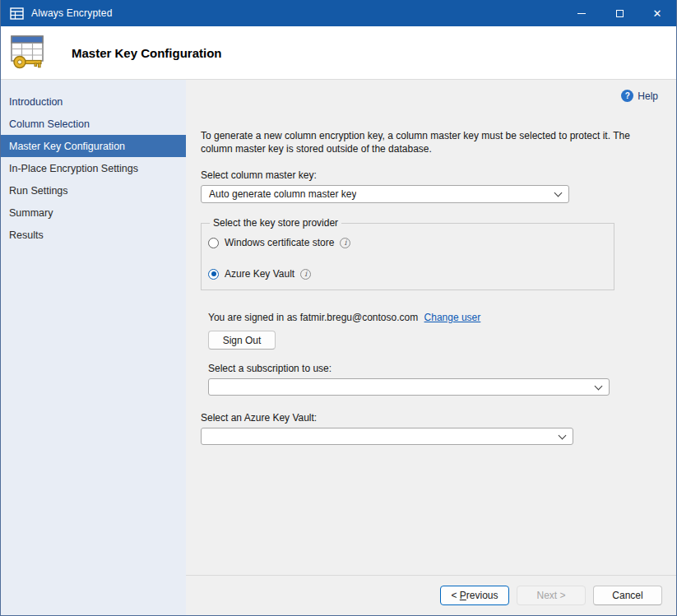 The image size is (677, 616). I want to click on sidebar-item-in-place-encryption-settings: In-Place Encryption Settings, so click(94, 168).